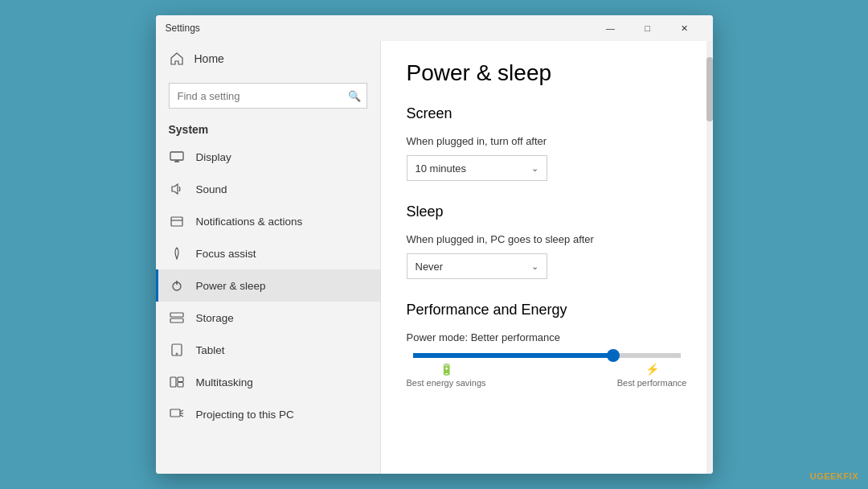 The width and height of the screenshot is (868, 489). Describe the element at coordinates (215, 318) in the screenshot. I see `sidebar-item-label: Storage` at that location.